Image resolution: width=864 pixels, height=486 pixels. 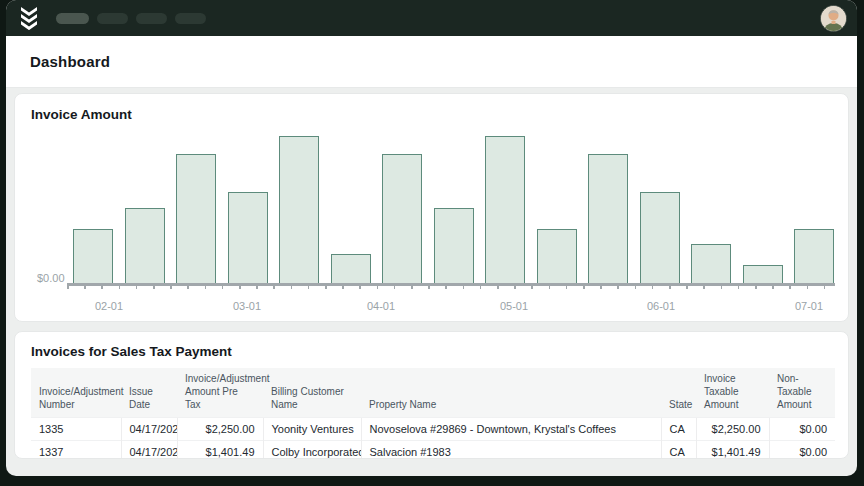 I want to click on app-logo, so click(x=29, y=18).